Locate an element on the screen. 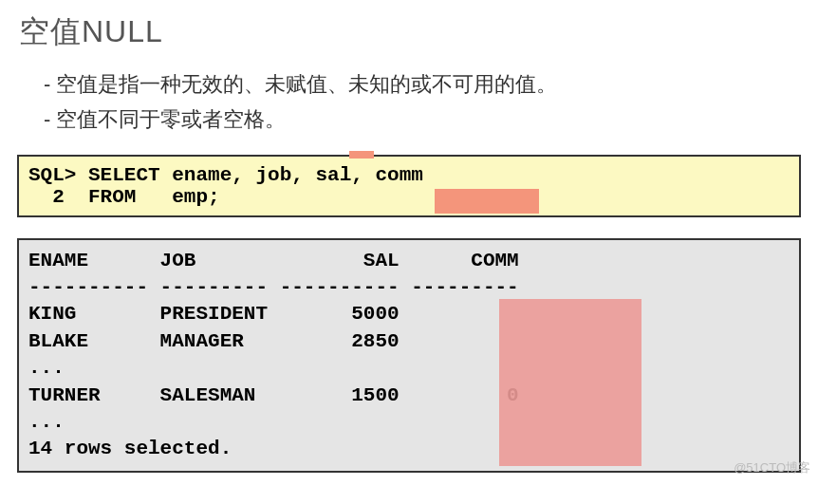 The width and height of the screenshot is (818, 504). highlight-tab is located at coordinates (362, 155).